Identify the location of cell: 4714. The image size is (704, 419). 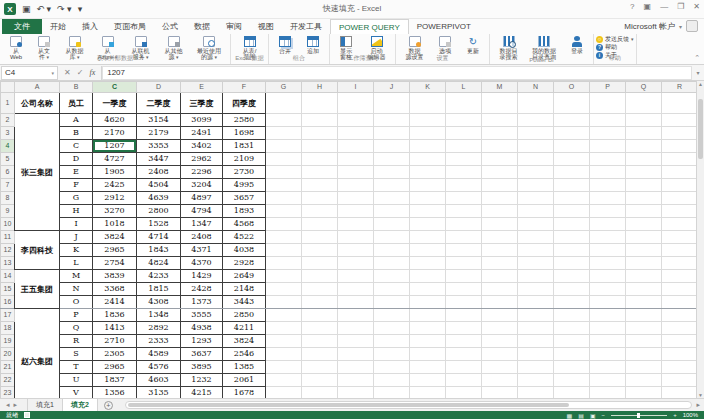
(159, 238).